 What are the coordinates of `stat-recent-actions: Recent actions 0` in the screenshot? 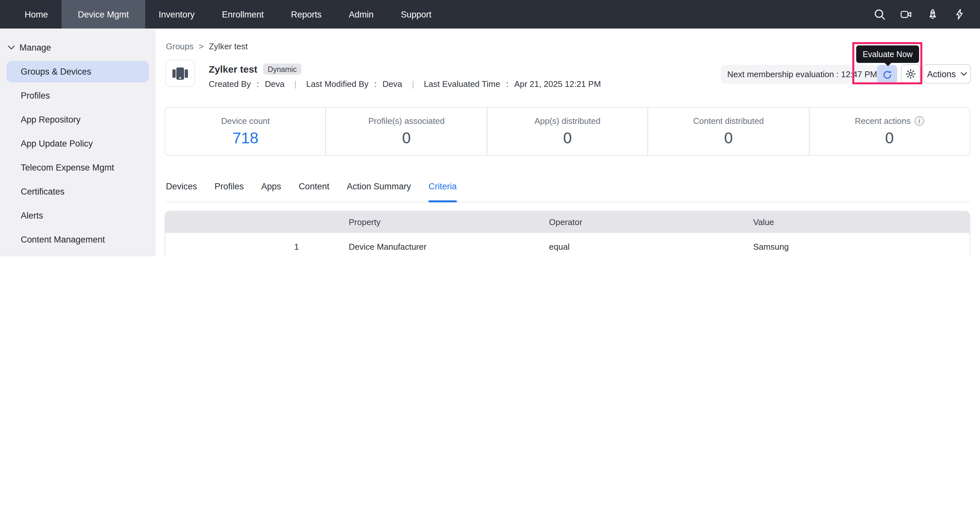 It's located at (889, 131).